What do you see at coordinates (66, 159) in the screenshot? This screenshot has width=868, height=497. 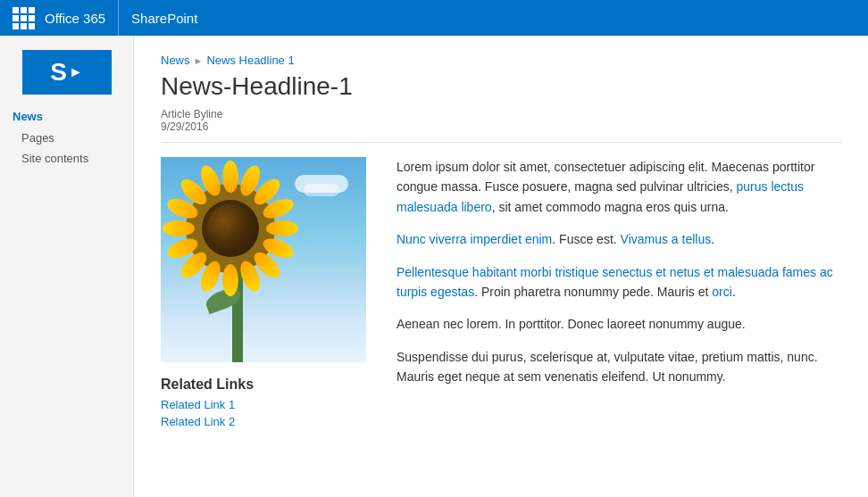 I see `sidebar-item-site-contents: Site contents` at bounding box center [66, 159].